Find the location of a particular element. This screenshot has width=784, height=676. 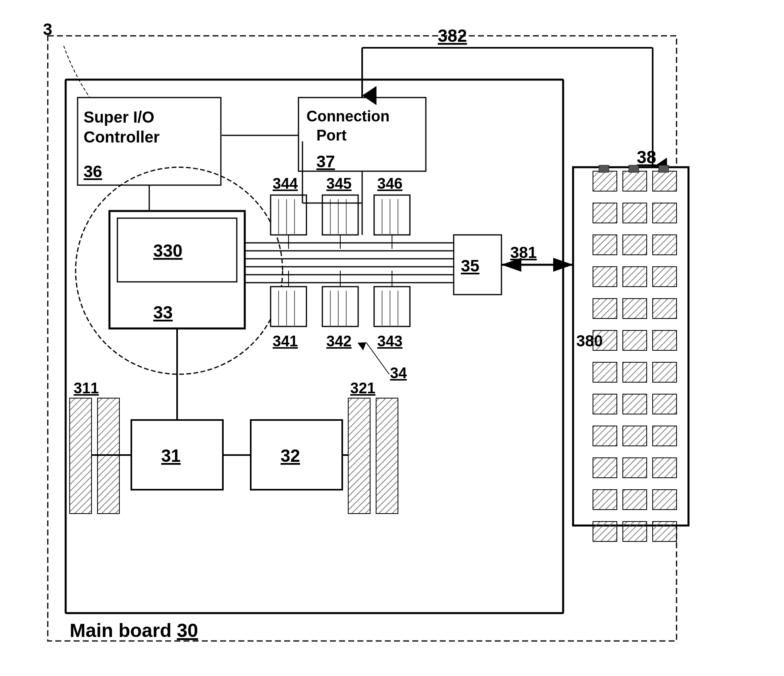

label-35: 35 is located at coordinates (470, 266).